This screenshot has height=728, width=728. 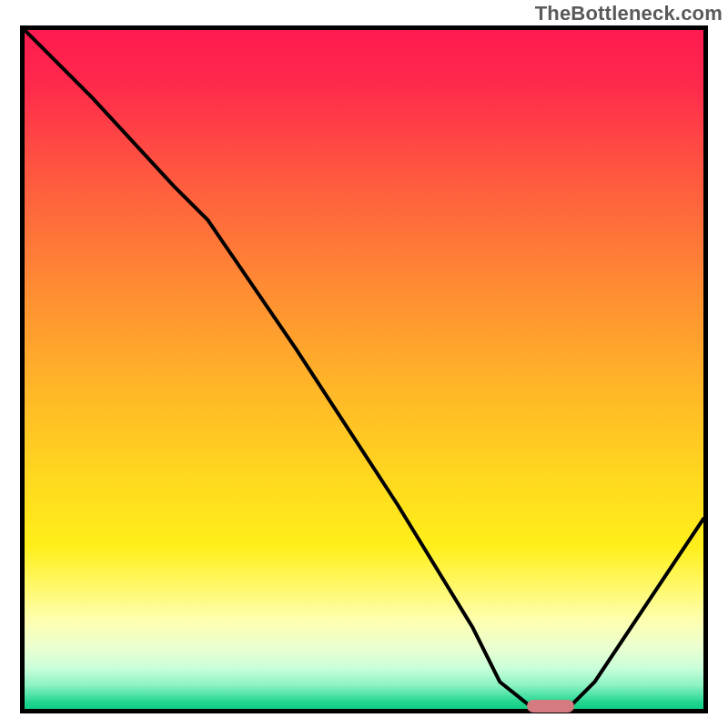 I want to click on optimal-range-marker, so click(x=551, y=706).